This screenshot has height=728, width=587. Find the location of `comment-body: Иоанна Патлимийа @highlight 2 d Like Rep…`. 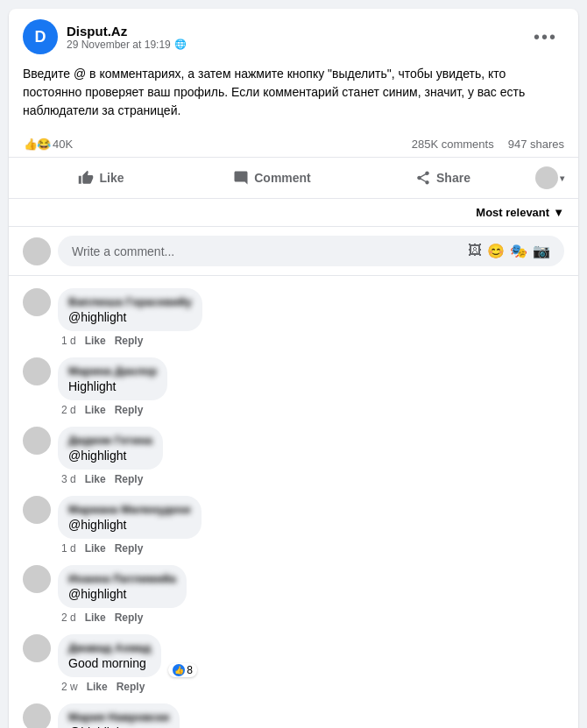

comment-body: Иоанна Патлимийа @highlight 2 d Like Rep… is located at coordinates (311, 594).